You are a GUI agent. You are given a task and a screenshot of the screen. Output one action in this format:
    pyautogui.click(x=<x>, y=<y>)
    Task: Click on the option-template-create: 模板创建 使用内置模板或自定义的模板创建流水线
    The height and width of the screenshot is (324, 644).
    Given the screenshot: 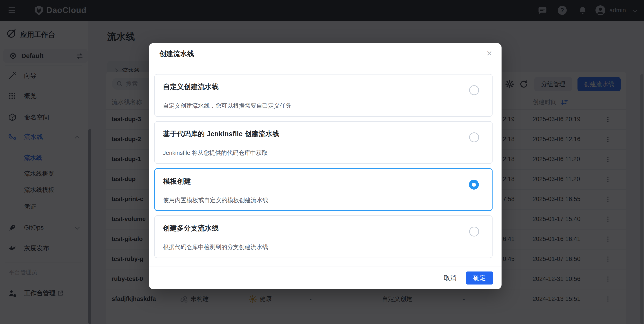 What is the action you would take?
    pyautogui.click(x=324, y=190)
    